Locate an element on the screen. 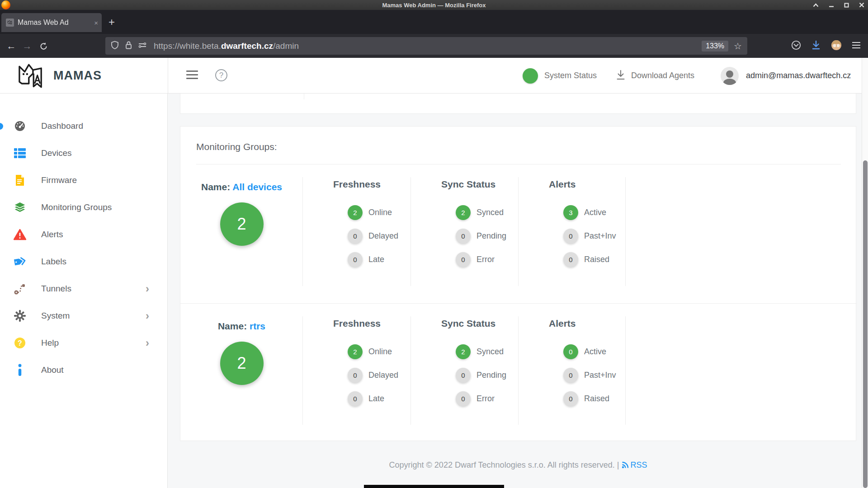 The height and width of the screenshot is (488, 868). partial-card-above is located at coordinates (518, 104).